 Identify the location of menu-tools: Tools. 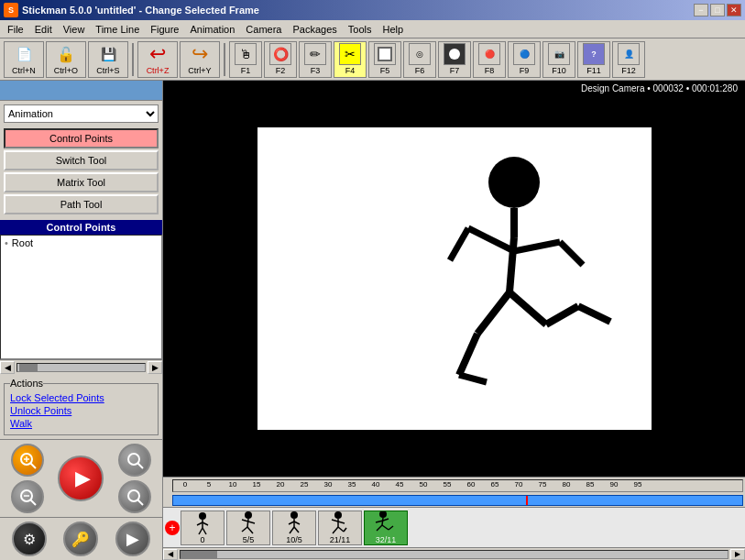
(360, 29).